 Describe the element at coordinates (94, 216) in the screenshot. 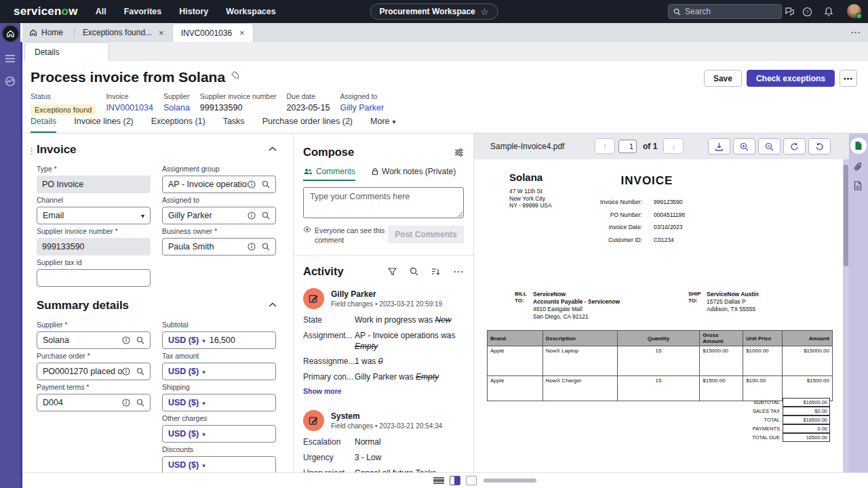

I see `channel-select: Email▾` at that location.